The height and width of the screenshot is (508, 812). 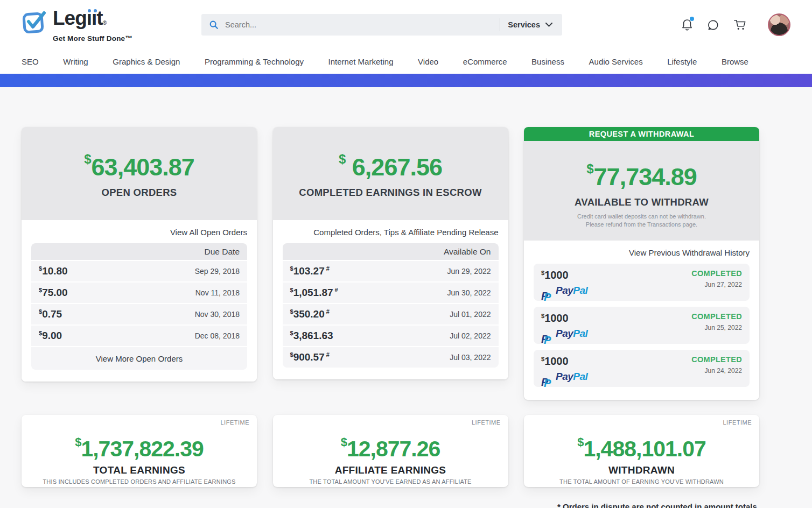 I want to click on footnotes: * Orders in dispute are not counted in a…, so click(x=390, y=505).